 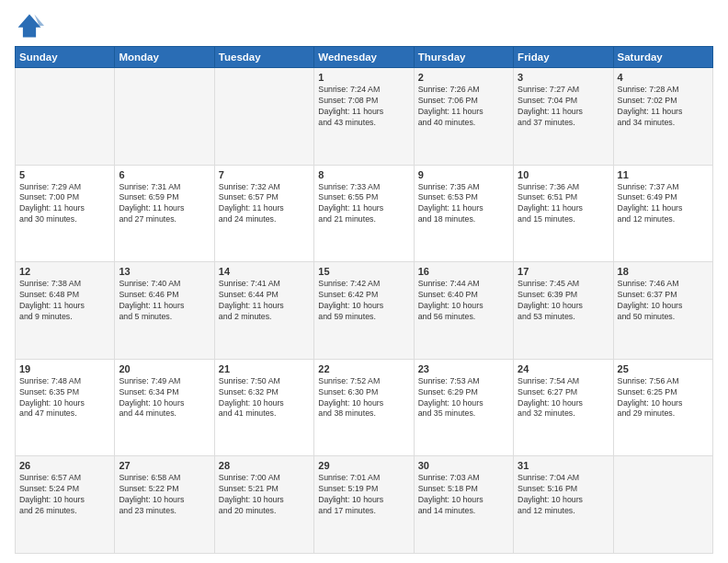 I want to click on calendar-cell: 1Sunrise: 7:24 AM Sunset: 7:08 PM Daylig…, so click(x=364, y=117).